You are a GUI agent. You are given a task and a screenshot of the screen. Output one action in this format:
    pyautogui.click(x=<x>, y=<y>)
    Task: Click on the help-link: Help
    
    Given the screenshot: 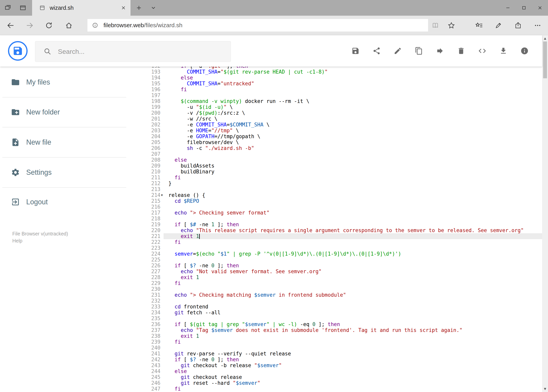 What is the action you would take?
    pyautogui.click(x=17, y=241)
    